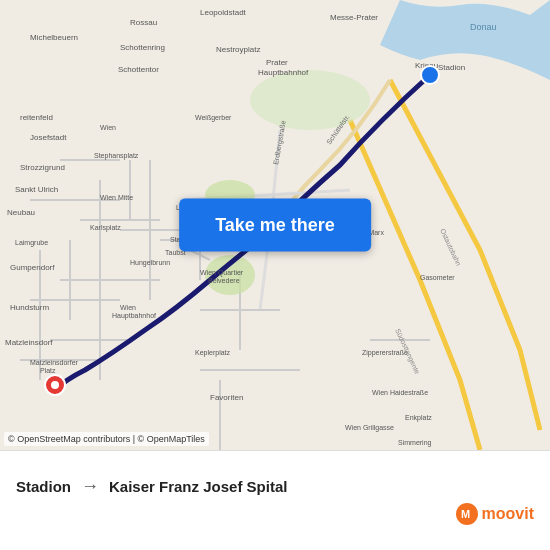  Describe the element at coordinates (54, 362) in the screenshot. I see `svg-text: Matzleinsdorfer` at that location.